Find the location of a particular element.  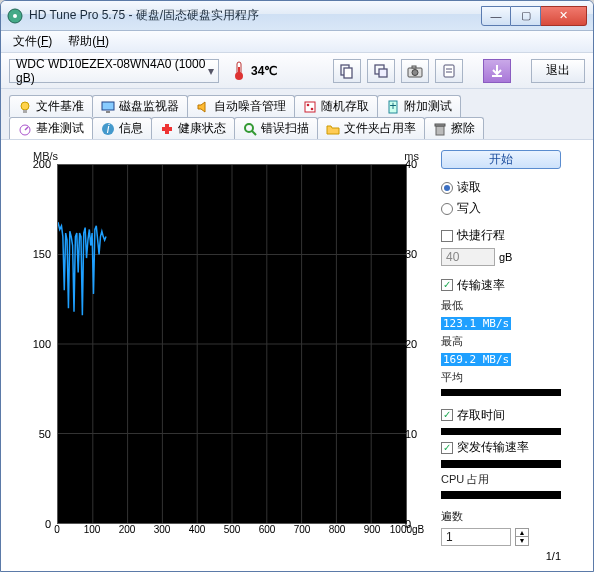

dice-icon is located at coordinates (310, 107).